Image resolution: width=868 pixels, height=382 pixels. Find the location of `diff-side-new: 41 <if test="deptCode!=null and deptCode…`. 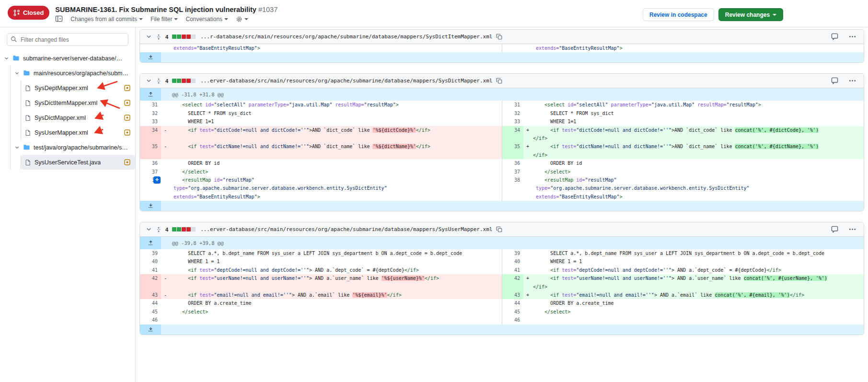

diff-side-new: 41 <if test="deptCode!=null and deptCode… is located at coordinates (683, 270).